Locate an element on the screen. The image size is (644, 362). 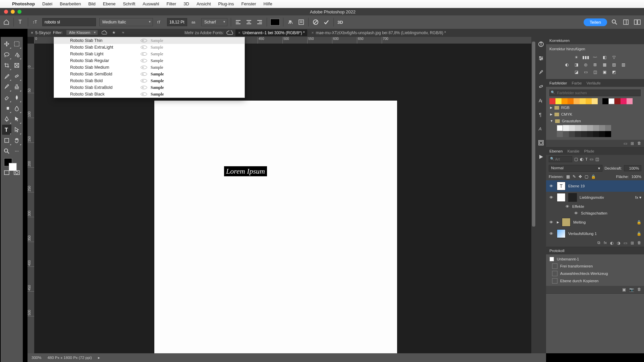
tab-farbfelder: Farbfelder is located at coordinates (558, 83).